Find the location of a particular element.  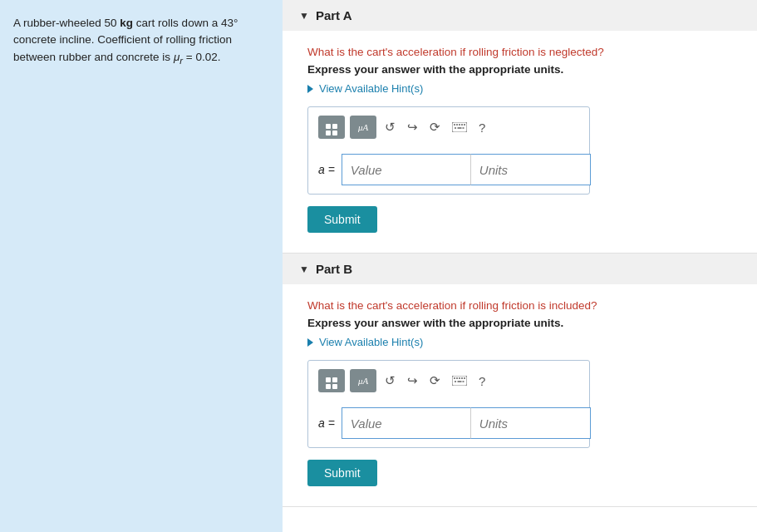

part-b-keyboard-button is located at coordinates (460, 381).